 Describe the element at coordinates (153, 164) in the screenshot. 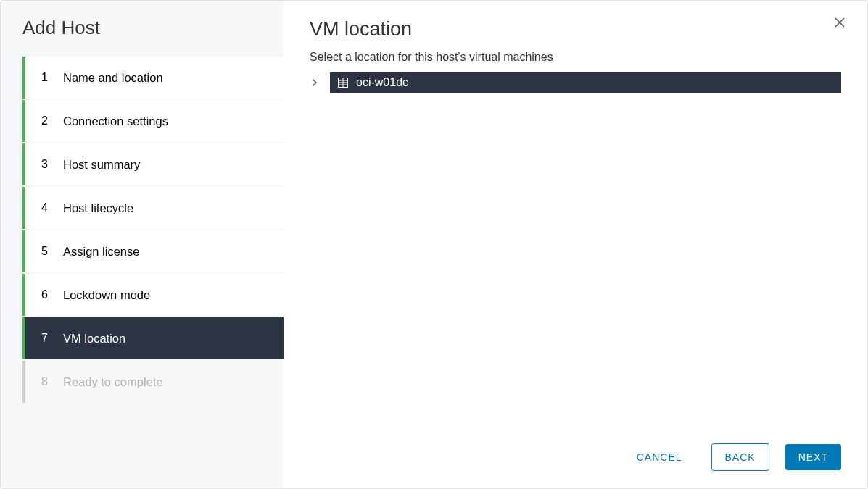

I see `step-host-summary: 3 Host summary` at that location.